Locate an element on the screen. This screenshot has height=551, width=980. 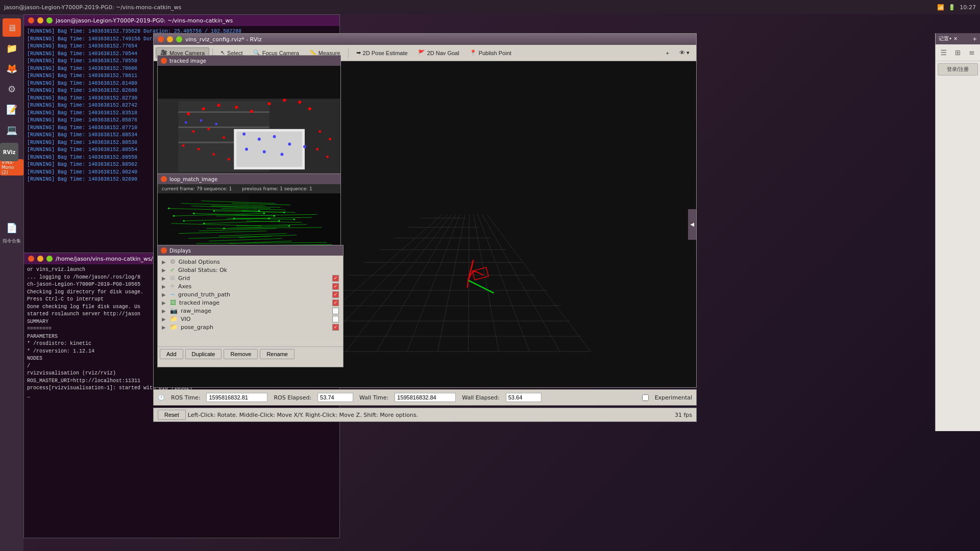
clock: 10:27 is located at coordinates (968, 7).